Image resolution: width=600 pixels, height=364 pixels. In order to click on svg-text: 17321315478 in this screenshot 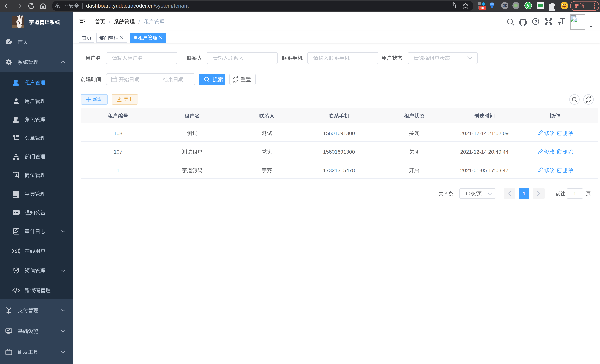, I will do `click(339, 170)`.